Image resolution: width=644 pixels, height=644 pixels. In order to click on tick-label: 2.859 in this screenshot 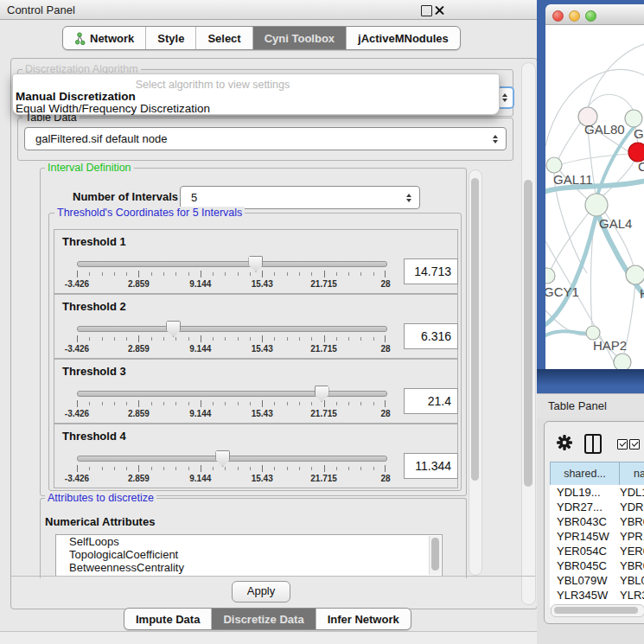, I will do `click(138, 284)`.